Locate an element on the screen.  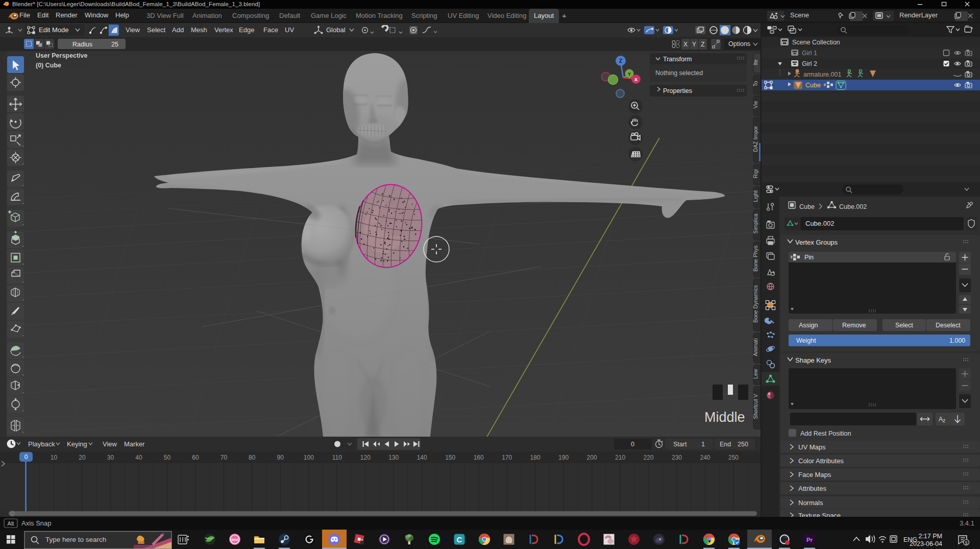
svg-text: Shape Keys is located at coordinates (814, 361).